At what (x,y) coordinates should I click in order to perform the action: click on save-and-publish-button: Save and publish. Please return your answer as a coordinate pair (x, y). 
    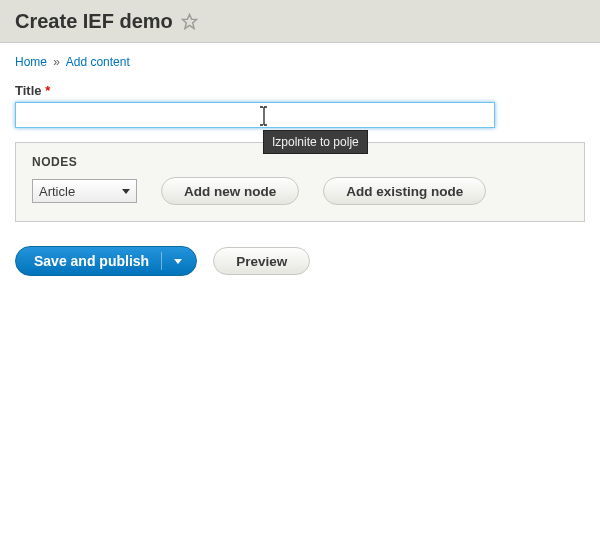
    Looking at the image, I should click on (106, 261).